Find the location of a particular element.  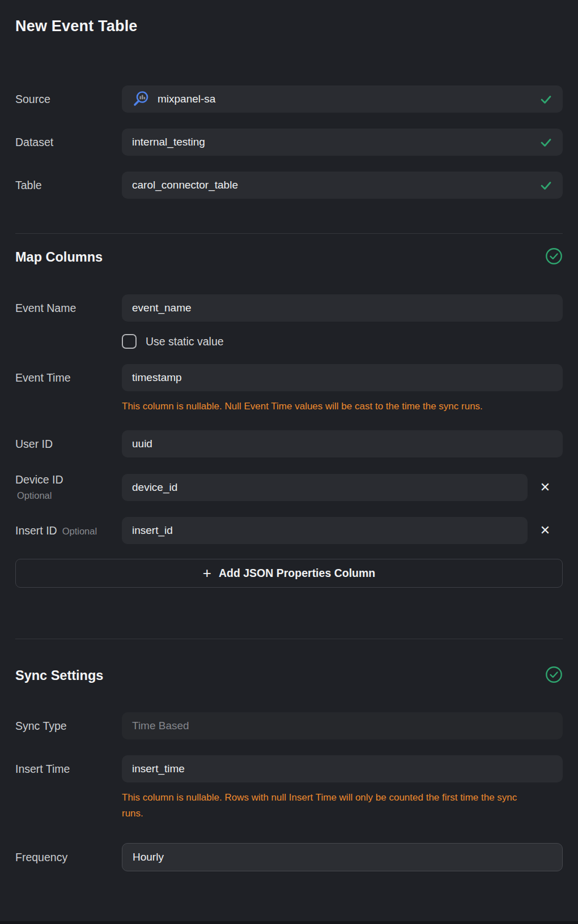

mixpanel-logo-icon is located at coordinates (141, 99).